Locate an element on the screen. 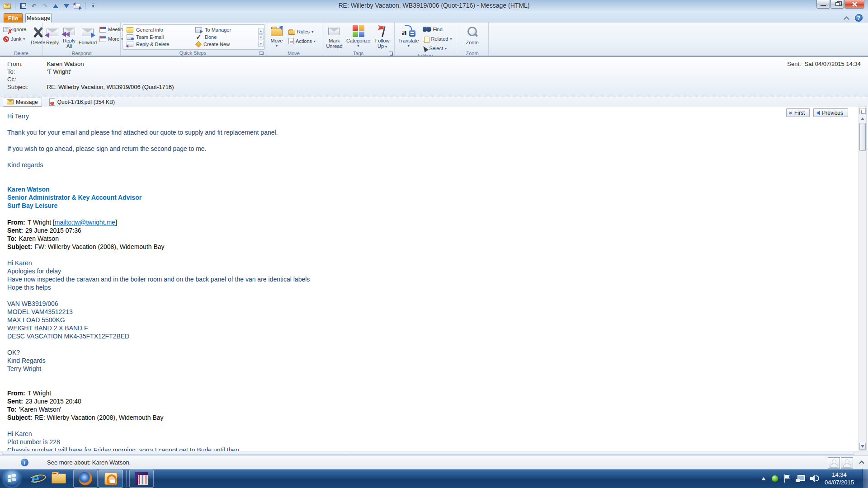 The height and width of the screenshot is (488, 868). taskbar-separator is located at coordinates (126, 479).